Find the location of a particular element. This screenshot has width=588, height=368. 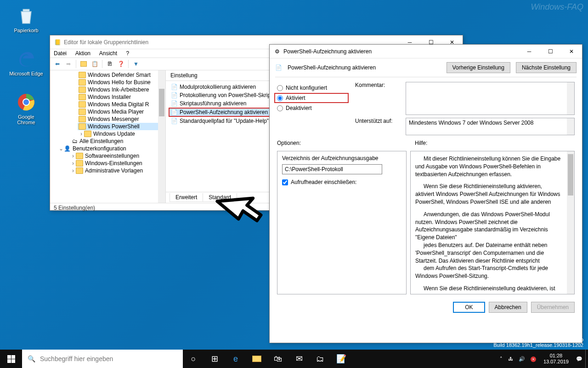

options-label: Optionen: is located at coordinates (346, 143).